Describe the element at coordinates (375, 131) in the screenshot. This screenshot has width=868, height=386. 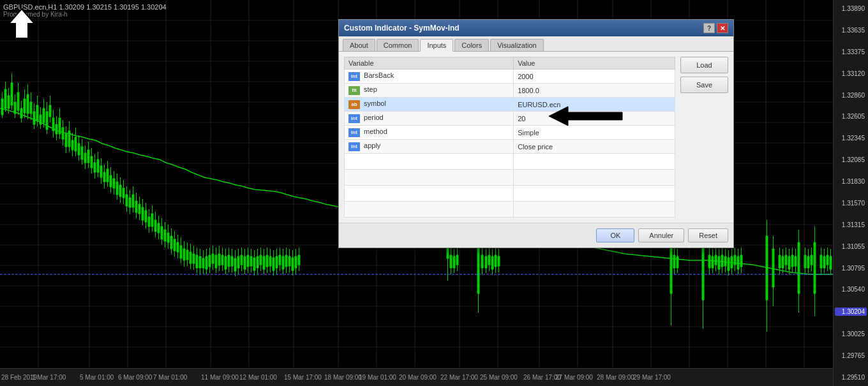
I see `var-name: method` at that location.